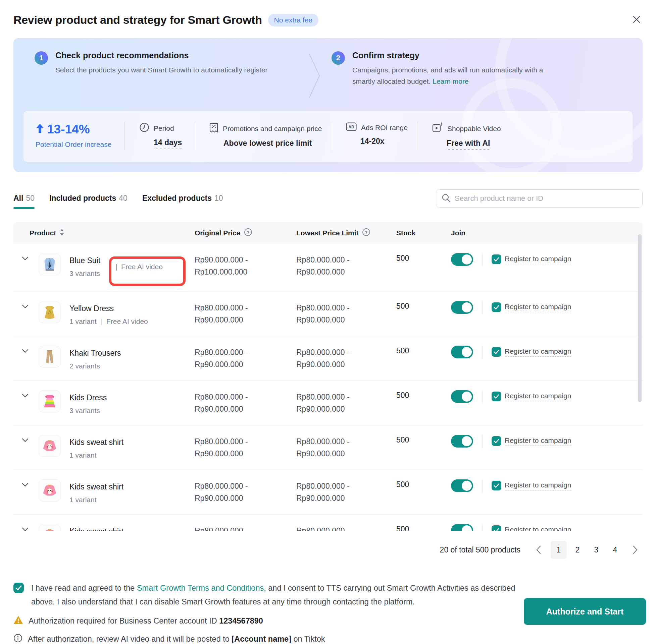 This screenshot has width=656, height=644. I want to click on promotion-price-value: Above lowest price limit, so click(267, 143).